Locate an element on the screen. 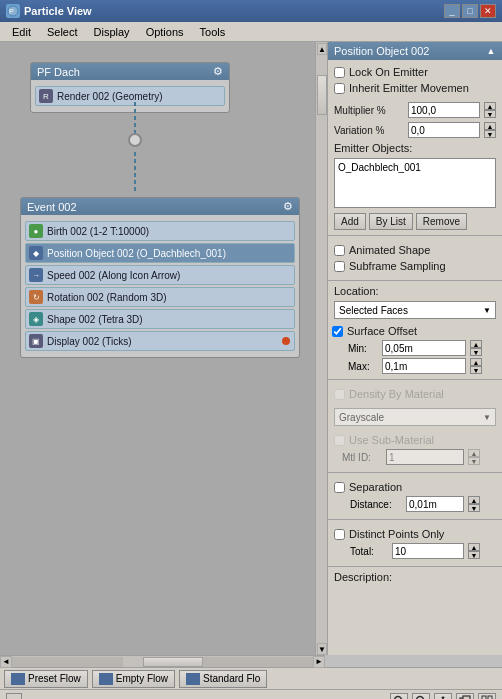  location-dropdown: Selected Faces ▼ is located at coordinates (415, 310).